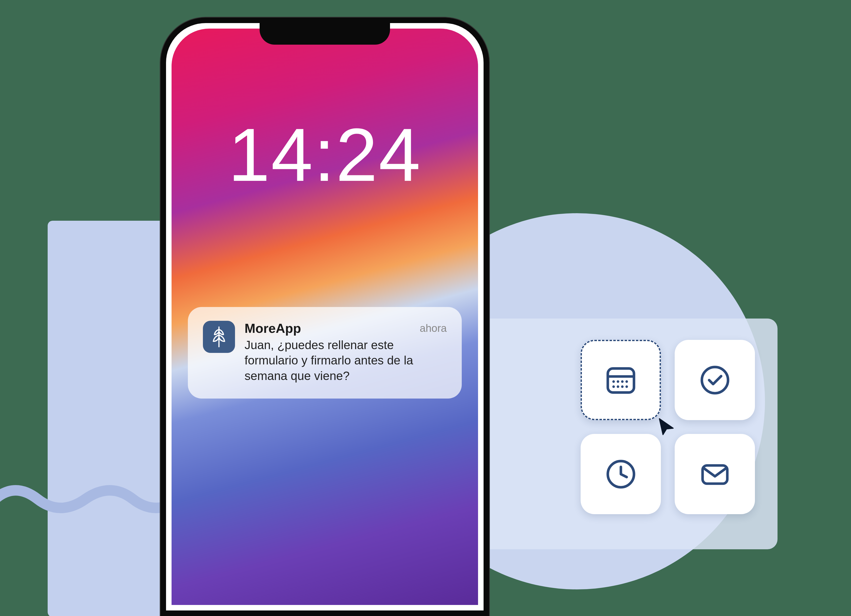 This screenshot has height=616, width=851. I want to click on check-circle-icon, so click(715, 380).